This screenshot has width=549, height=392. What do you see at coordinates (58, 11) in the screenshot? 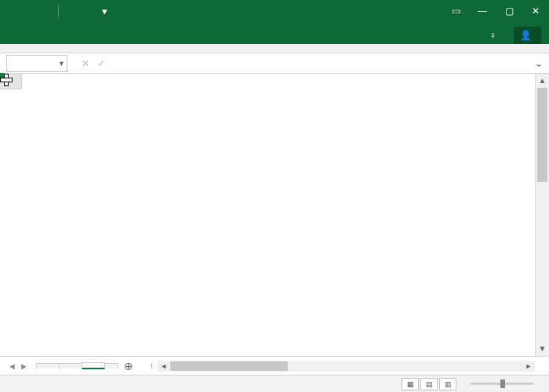
I see `separator` at bounding box center [58, 11].